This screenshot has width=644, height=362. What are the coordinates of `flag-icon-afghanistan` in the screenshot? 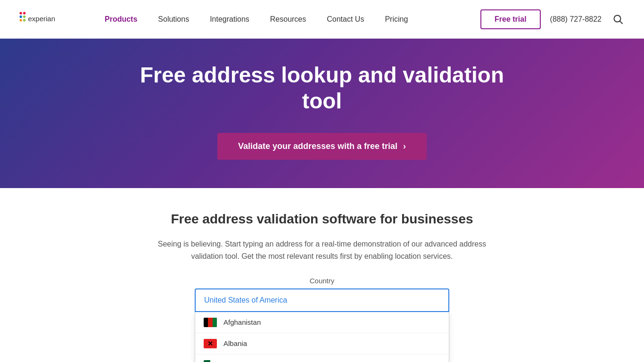 It's located at (210, 322).